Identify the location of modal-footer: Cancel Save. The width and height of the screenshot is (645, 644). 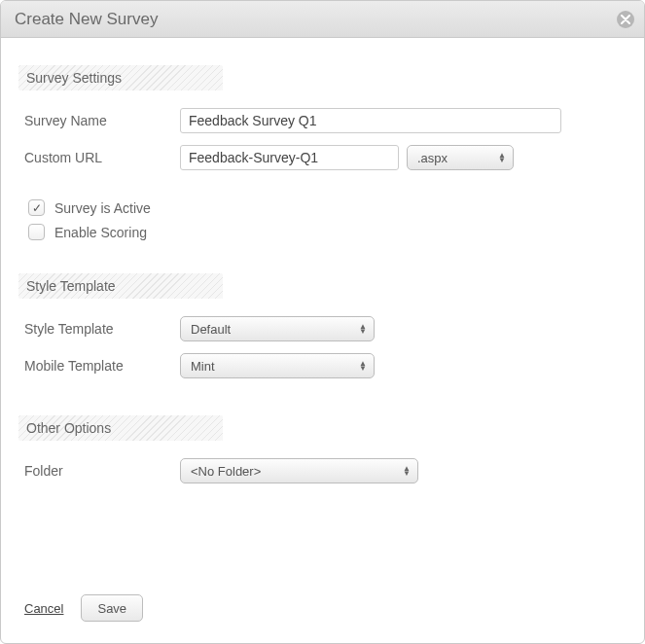
(84, 608).